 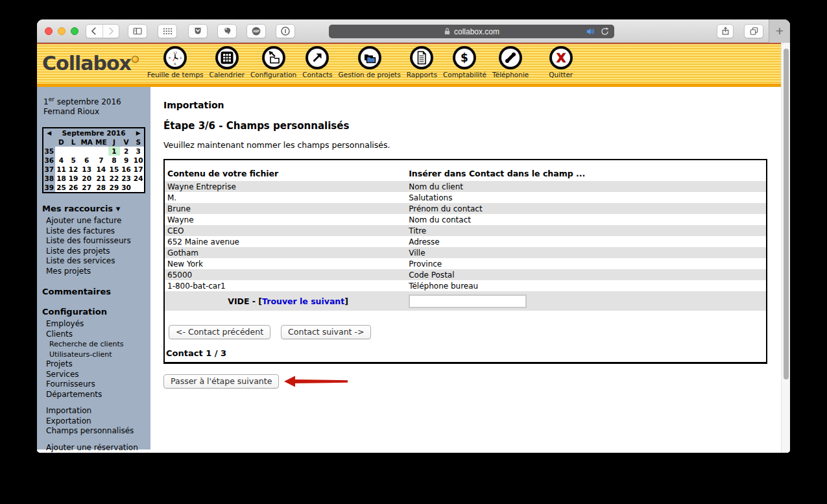 What do you see at coordinates (466, 231) in the screenshot?
I see `table-row: CEOTitre` at bounding box center [466, 231].